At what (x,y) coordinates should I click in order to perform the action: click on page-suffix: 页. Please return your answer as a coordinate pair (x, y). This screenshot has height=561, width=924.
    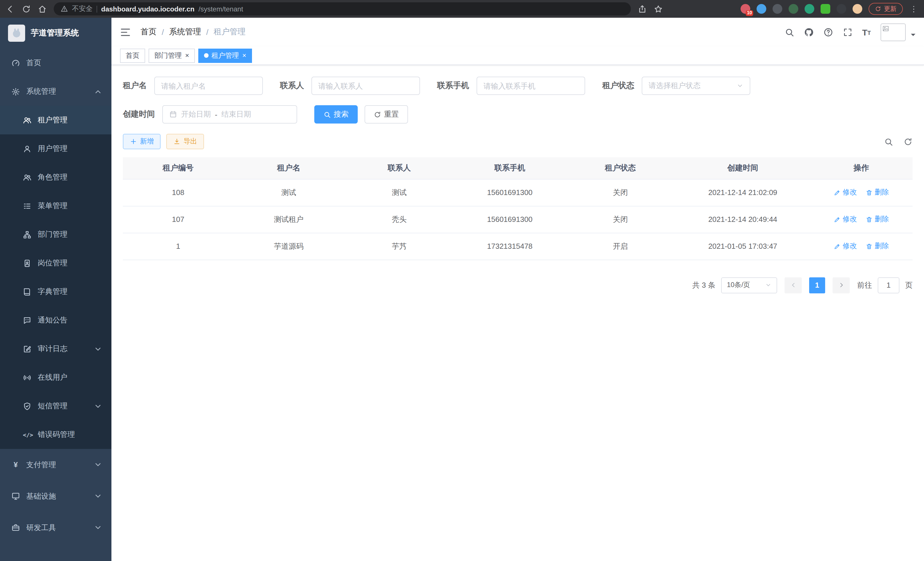
    Looking at the image, I should click on (909, 285).